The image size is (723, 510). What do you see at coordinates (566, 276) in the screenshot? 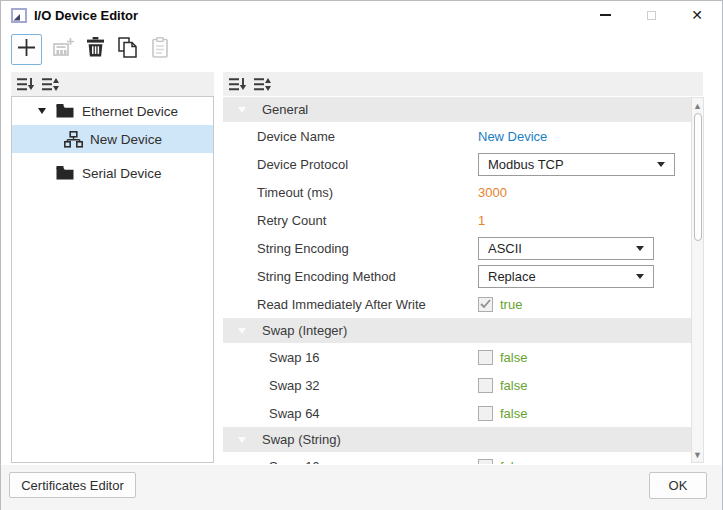
I see `property-value: Replace` at bounding box center [566, 276].